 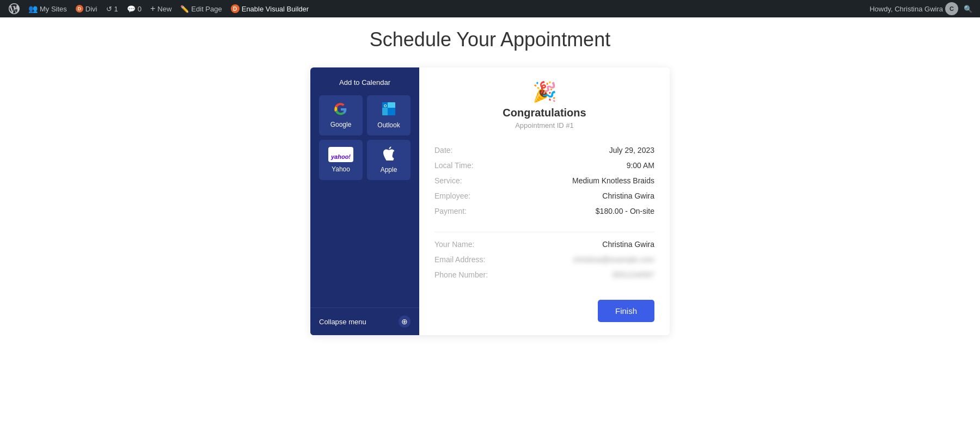 What do you see at coordinates (544, 307) in the screenshot?
I see `bottom-bar: Finish` at bounding box center [544, 307].